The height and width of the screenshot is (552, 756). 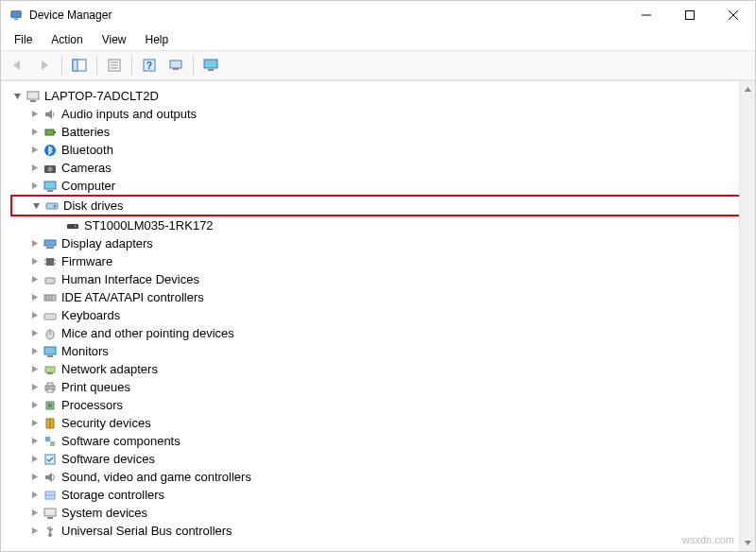 I want to click on tree-item-disk-drives: Disk drives, so click(x=381, y=206).